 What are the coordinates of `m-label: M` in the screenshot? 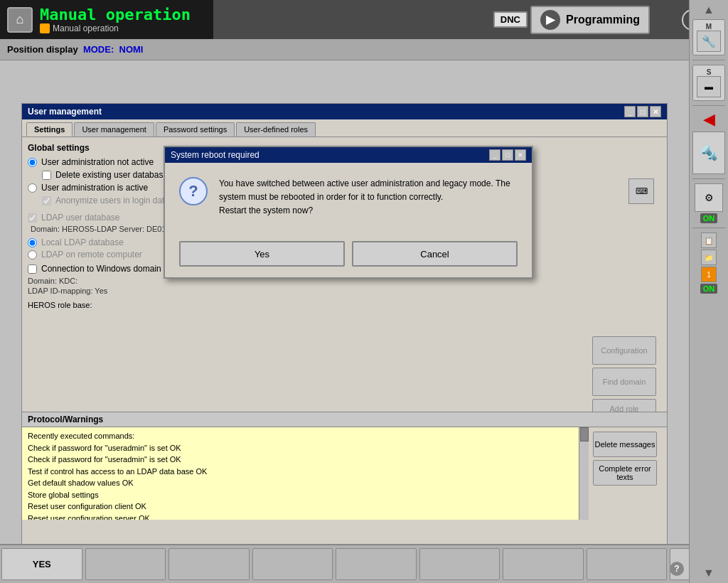 It's located at (709, 27).